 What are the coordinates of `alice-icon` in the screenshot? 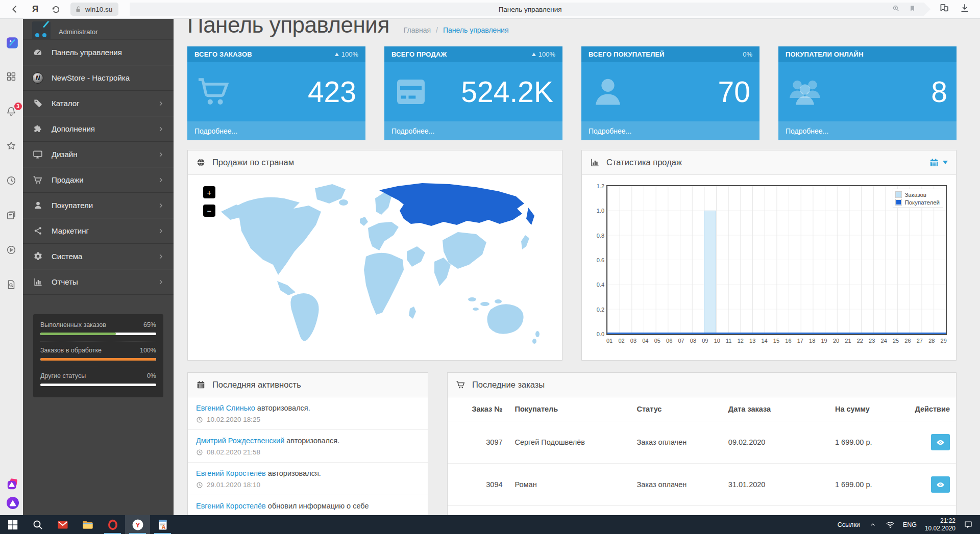 It's located at (12, 502).